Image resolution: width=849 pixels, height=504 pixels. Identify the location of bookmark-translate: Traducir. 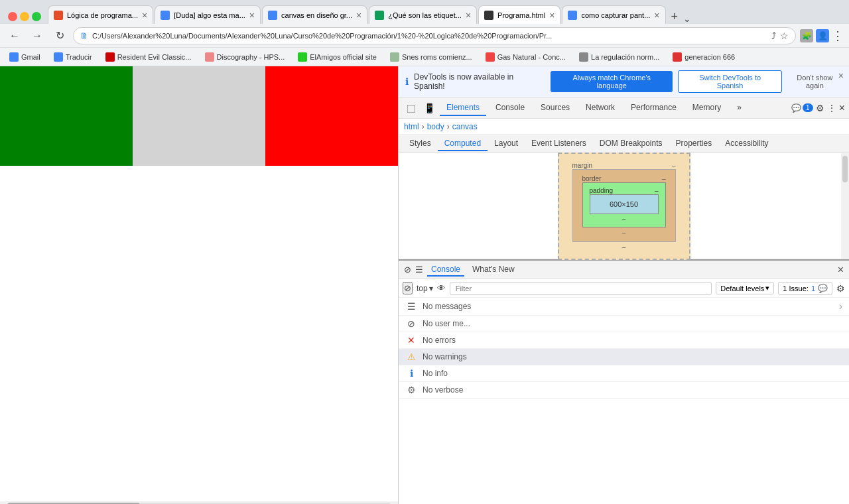
(73, 57).